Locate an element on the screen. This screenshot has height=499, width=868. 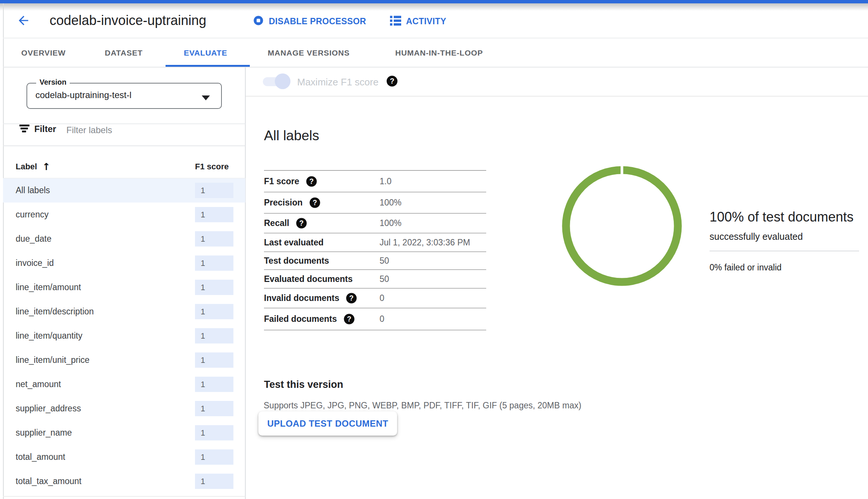
maximize-f1-toggle is located at coordinates (277, 81).